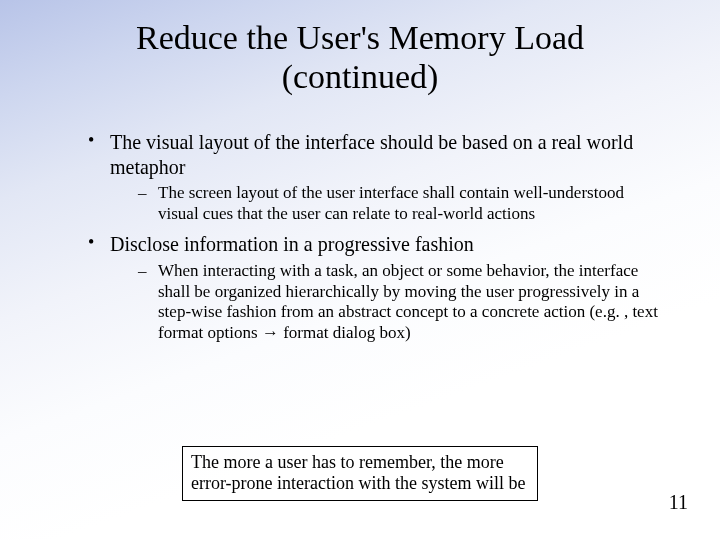  What do you see at coordinates (372, 154) in the screenshot?
I see `bullet-text: The visual layout of the interface shoul…` at bounding box center [372, 154].